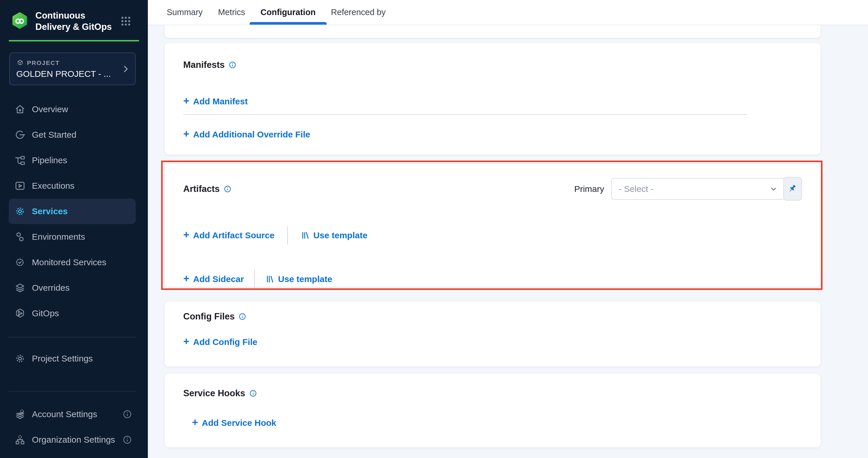 This screenshot has width=868, height=458. Describe the element at coordinates (65, 414) in the screenshot. I see `sidebar-item-label: Account Settings` at that location.